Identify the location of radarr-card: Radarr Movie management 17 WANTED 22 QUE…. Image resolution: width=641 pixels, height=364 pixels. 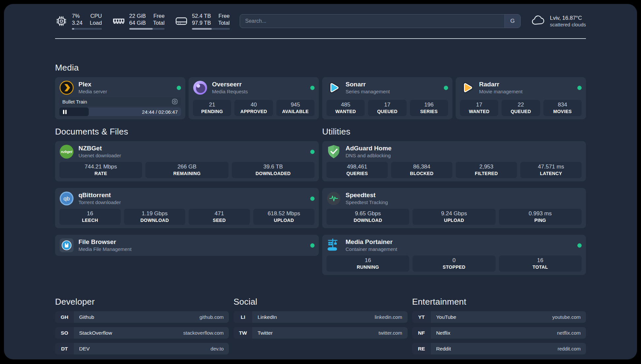
(521, 98).